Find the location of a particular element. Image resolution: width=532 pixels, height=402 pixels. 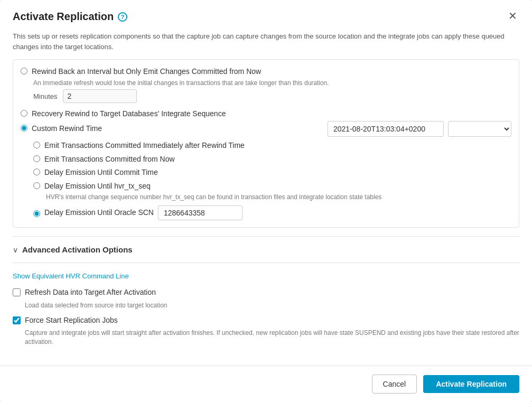

rewind-back-sub: An immediate refresh would lose the init… is located at coordinates (273, 83).